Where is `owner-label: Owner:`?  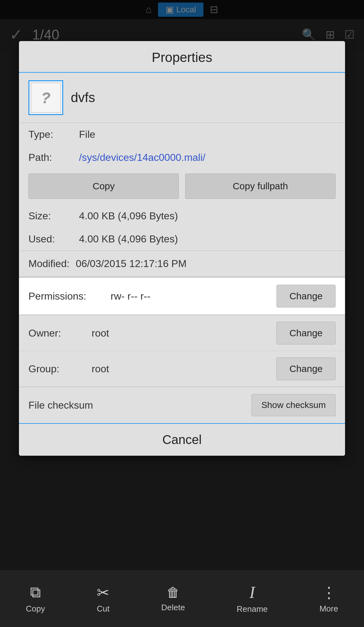 owner-label: Owner: is located at coordinates (60, 333).